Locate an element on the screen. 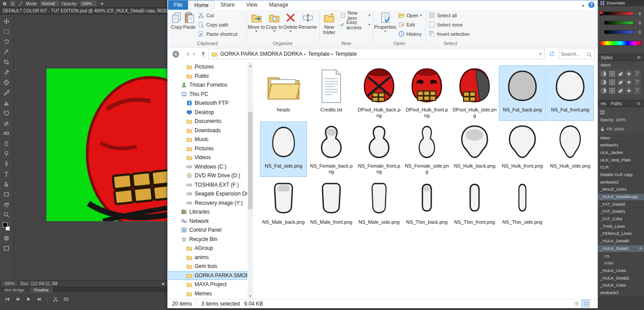 This screenshot has width=644, height=310. layer-row-troke: troke is located at coordinates (621, 264).